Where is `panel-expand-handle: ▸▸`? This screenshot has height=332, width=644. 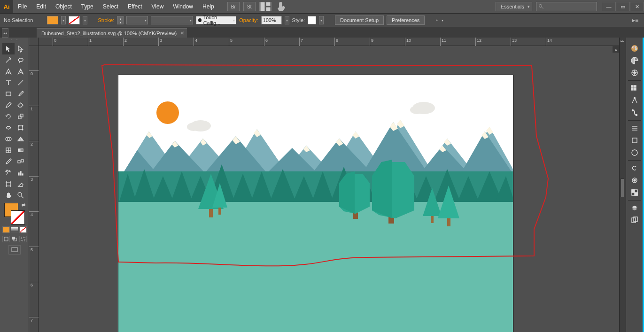 panel-expand-handle: ▸▸ is located at coordinates (622, 41).